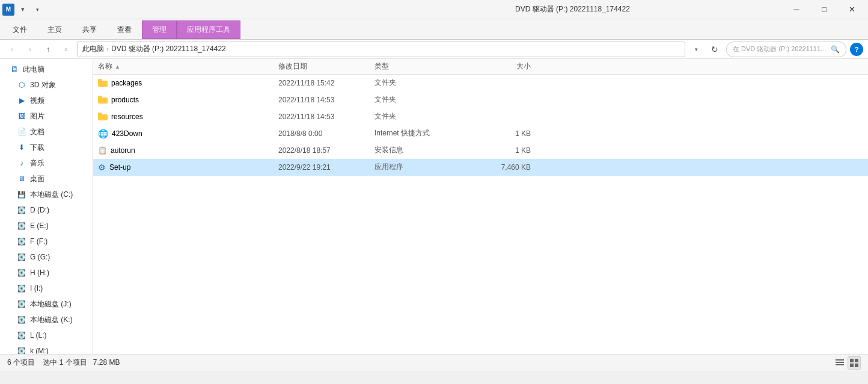 The image size is (868, 384). Describe the element at coordinates (37, 10) in the screenshot. I see `customize-quick-access-button: ▾` at that location.